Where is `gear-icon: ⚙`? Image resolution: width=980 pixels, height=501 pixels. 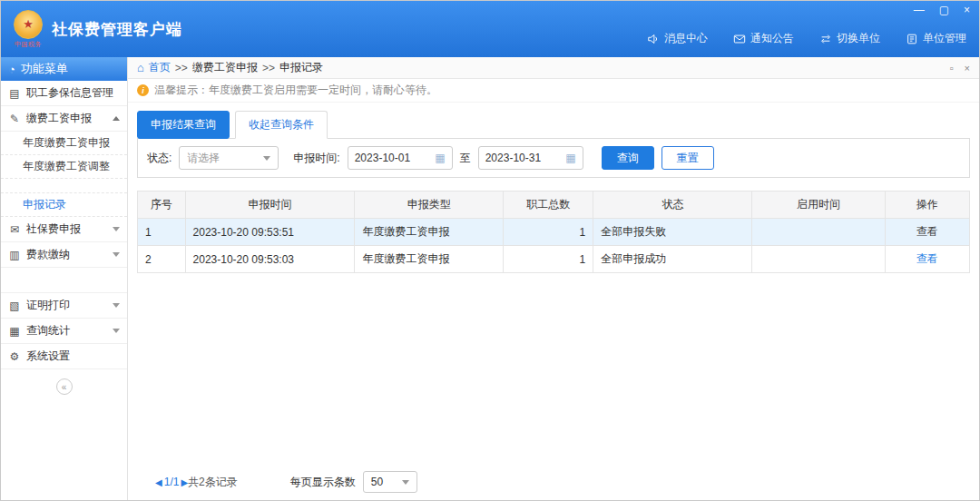
gear-icon: ⚙ is located at coordinates (15, 357).